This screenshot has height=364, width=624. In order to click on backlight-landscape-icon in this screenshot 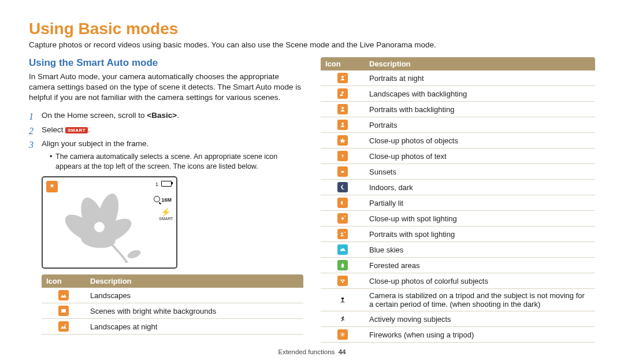, I will do `click(343, 94)`.